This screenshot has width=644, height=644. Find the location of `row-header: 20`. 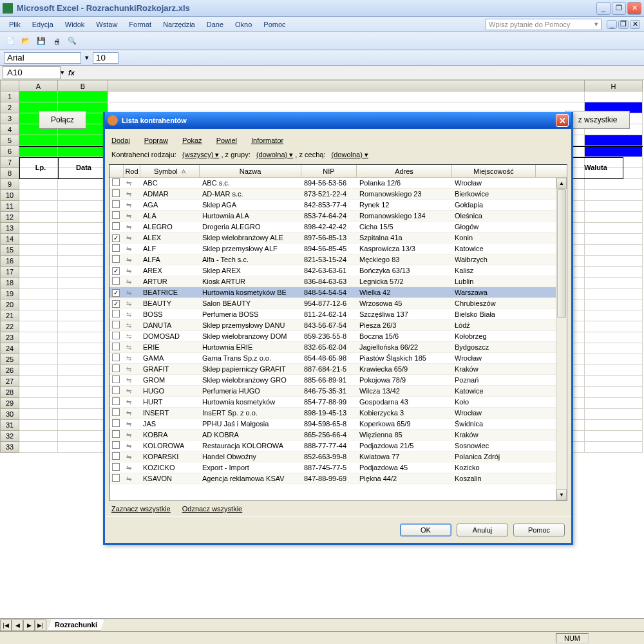

row-header: 20 is located at coordinates (10, 305).